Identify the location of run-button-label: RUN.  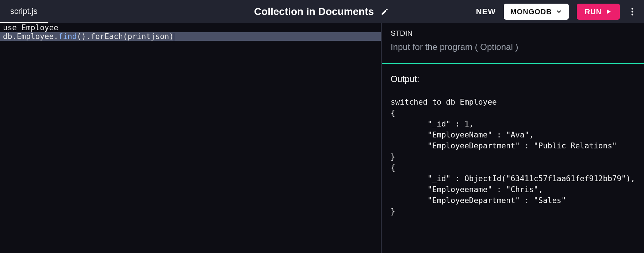
(593, 12).